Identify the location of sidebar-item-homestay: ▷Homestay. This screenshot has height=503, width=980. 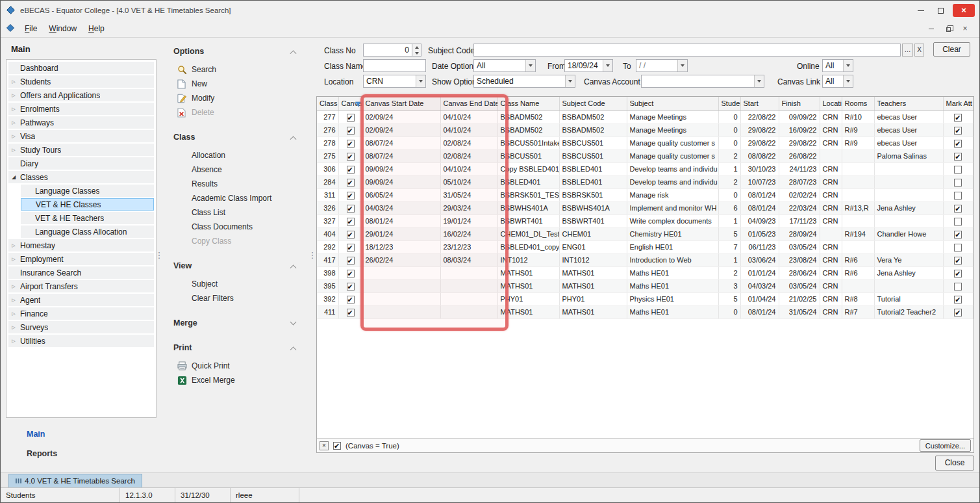
(81, 246).